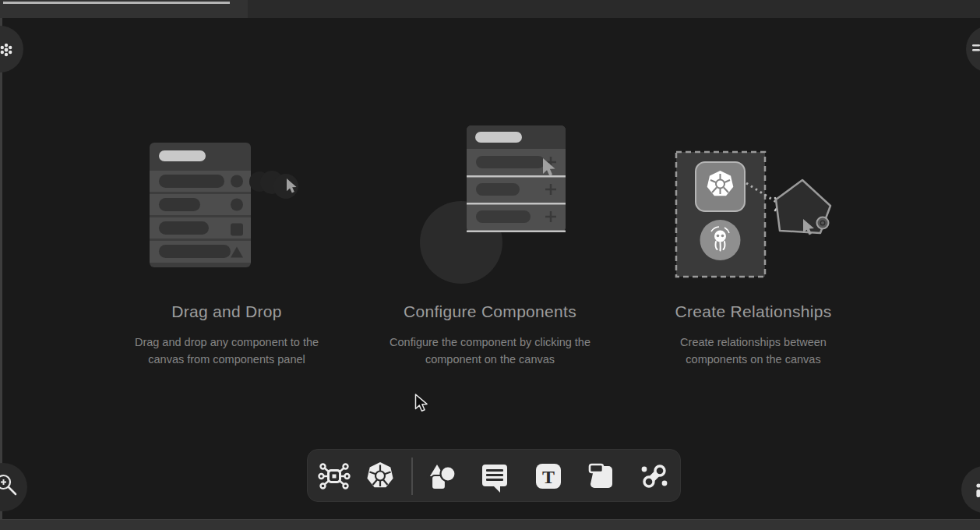 This screenshot has height=530, width=980. What do you see at coordinates (973, 49) in the screenshot?
I see `right-panel-toggle-button` at bounding box center [973, 49].